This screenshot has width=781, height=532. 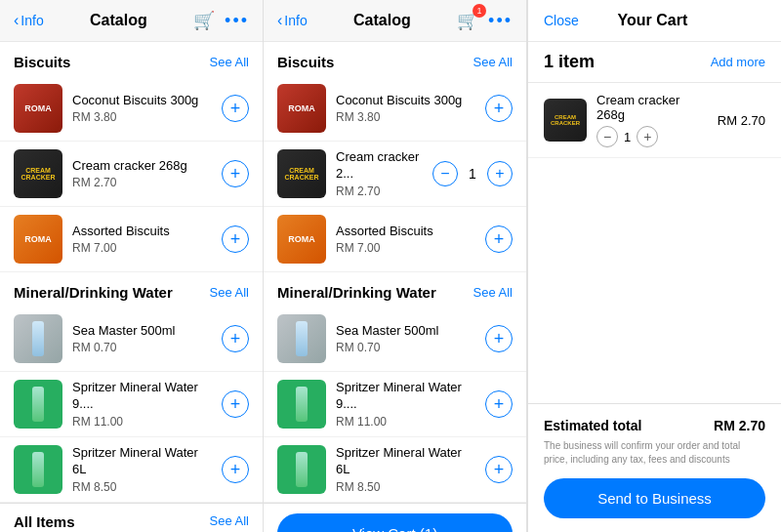 What do you see at coordinates (295, 20) in the screenshot?
I see `right-back-label: Info` at bounding box center [295, 20].